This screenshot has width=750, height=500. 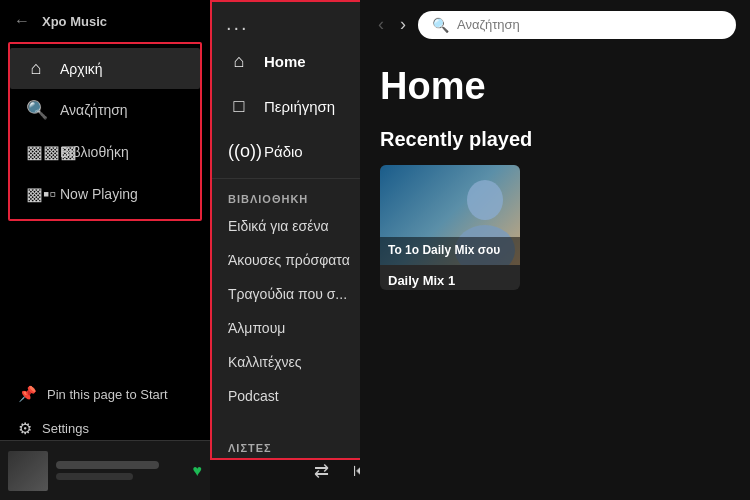 I want to click on library-item-1: Άκουσες πρόσφατα, so click(x=286, y=260).